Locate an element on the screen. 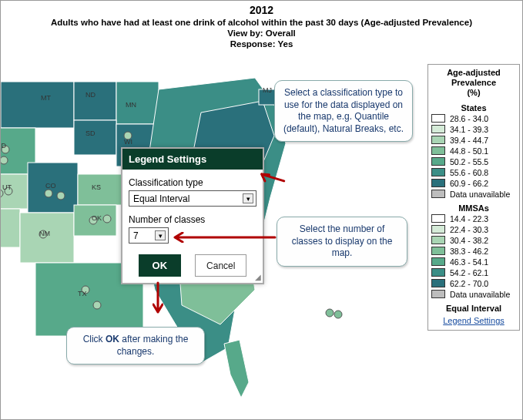 The height and width of the screenshot is (420, 523). state-label: WI is located at coordinates (128, 142).